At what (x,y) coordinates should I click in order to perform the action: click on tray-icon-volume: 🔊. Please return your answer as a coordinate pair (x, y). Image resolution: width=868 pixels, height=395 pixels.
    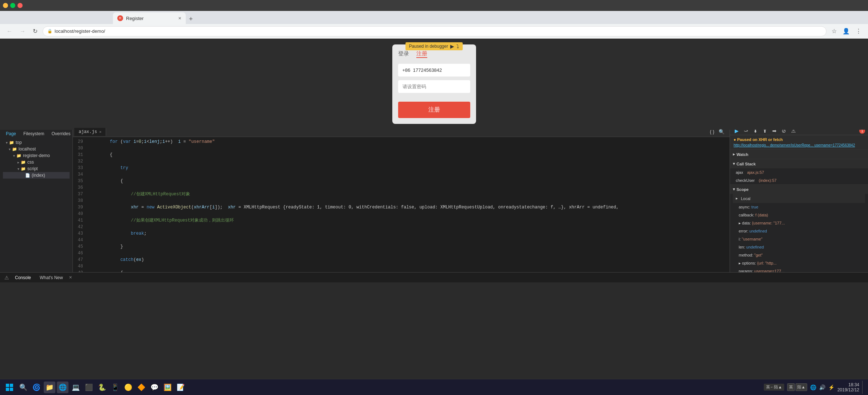
    Looking at the image, I should click on (822, 387).